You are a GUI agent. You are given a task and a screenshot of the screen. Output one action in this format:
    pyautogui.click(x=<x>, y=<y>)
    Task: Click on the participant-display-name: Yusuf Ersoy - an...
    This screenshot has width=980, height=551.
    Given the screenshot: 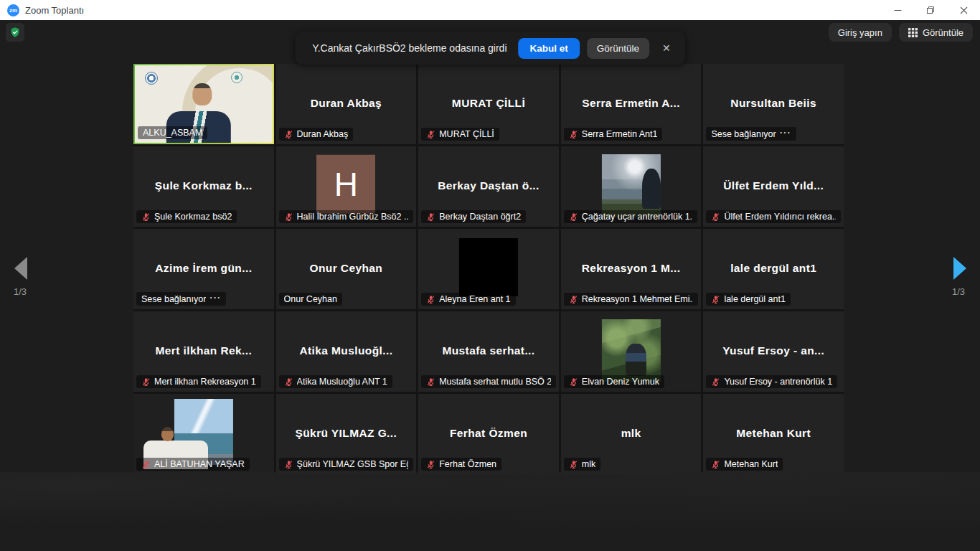 What is the action you would take?
    pyautogui.click(x=773, y=351)
    